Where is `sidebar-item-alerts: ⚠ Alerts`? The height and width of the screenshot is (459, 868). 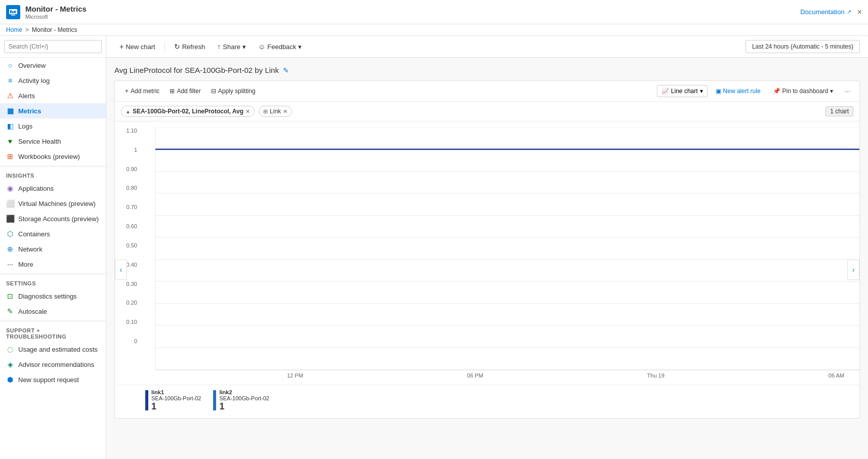 sidebar-item-alerts: ⚠ Alerts is located at coordinates (53, 96).